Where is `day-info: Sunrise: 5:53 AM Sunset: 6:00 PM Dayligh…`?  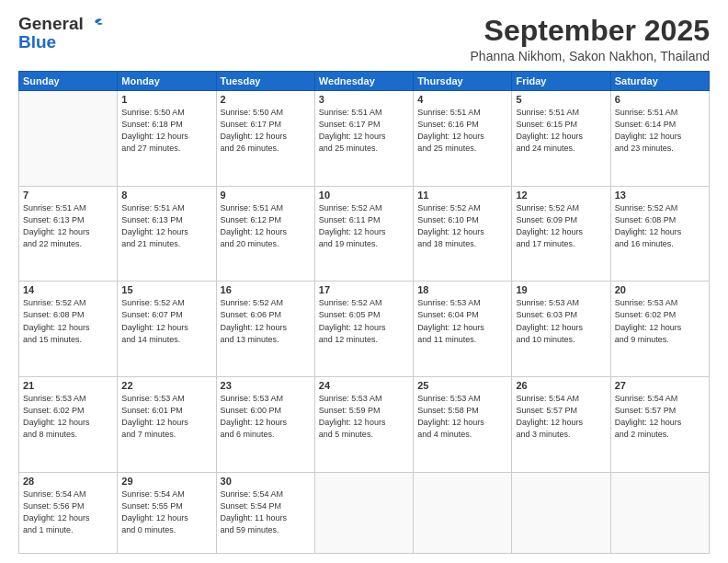 day-info: Sunrise: 5:53 AM Sunset: 6:00 PM Dayligh… is located at coordinates (266, 417).